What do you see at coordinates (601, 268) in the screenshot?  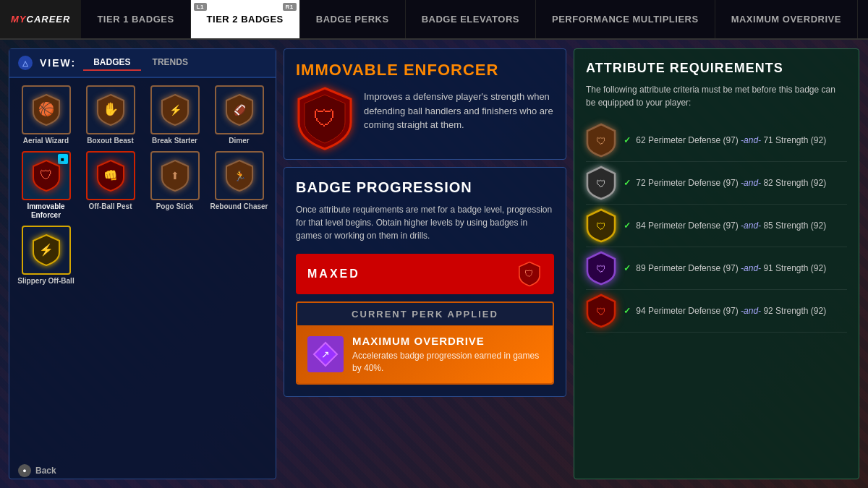 I see `tier-badge-purple: 🛡` at bounding box center [601, 268].